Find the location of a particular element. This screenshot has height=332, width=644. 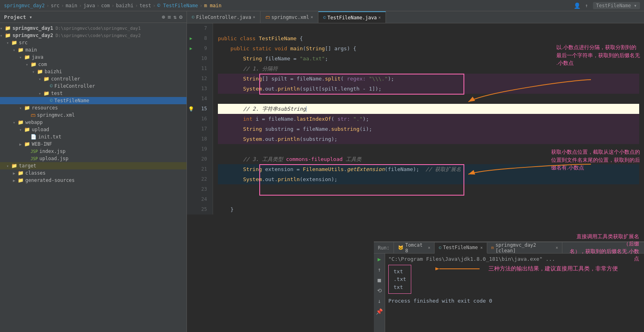

sidebar-item-label: controller is located at coordinates (66, 79).